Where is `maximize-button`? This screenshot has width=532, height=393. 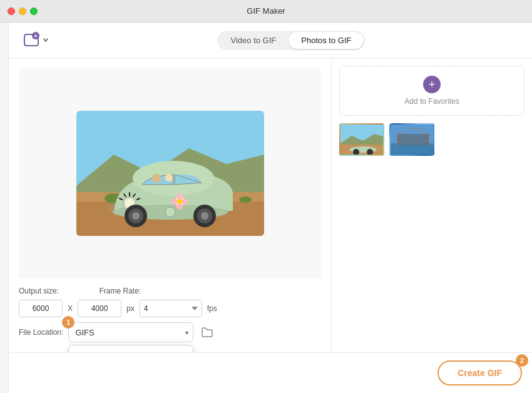
maximize-button is located at coordinates (34, 11).